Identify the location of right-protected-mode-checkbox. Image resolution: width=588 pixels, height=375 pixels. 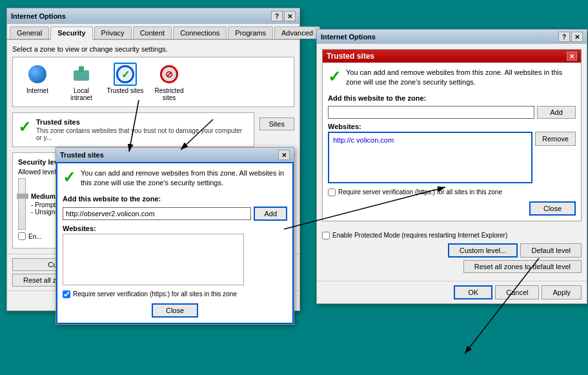
(326, 236).